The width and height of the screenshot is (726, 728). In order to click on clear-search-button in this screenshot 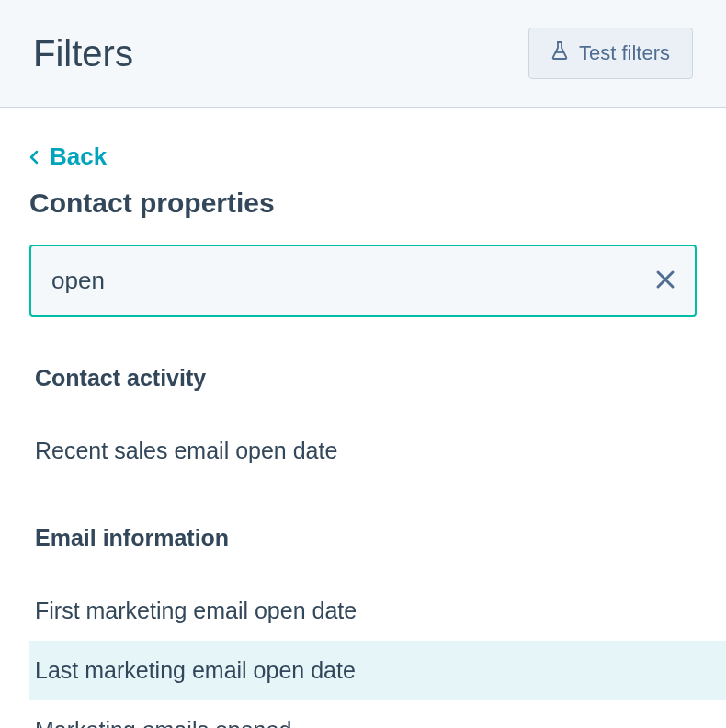, I will do `click(665, 281)`.